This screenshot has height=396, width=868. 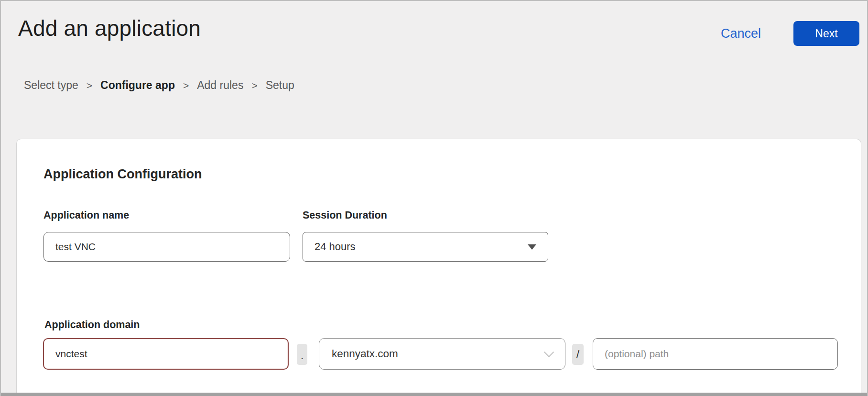 What do you see at coordinates (138, 85) in the screenshot?
I see `breadcrumb-step-configure-app: Configure app` at bounding box center [138, 85].